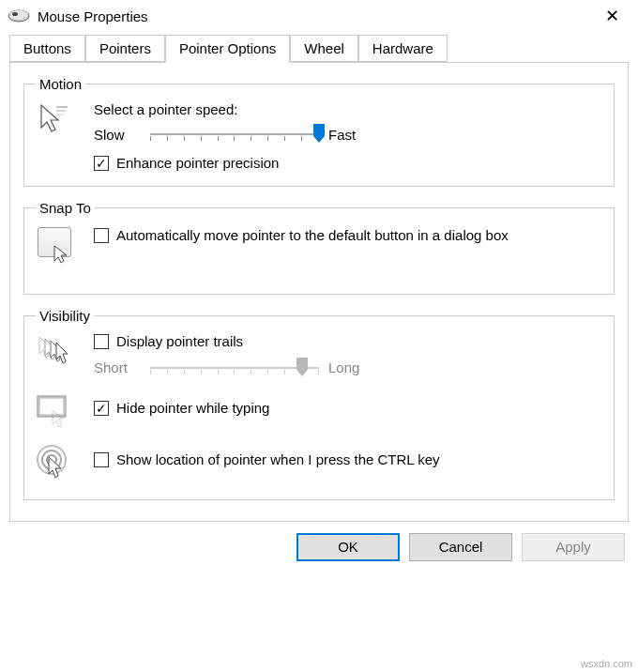 Image resolution: width=638 pixels, height=672 pixels. Describe the element at coordinates (101, 163) in the screenshot. I see `enhance-precision-checkbox: ✓` at that location.